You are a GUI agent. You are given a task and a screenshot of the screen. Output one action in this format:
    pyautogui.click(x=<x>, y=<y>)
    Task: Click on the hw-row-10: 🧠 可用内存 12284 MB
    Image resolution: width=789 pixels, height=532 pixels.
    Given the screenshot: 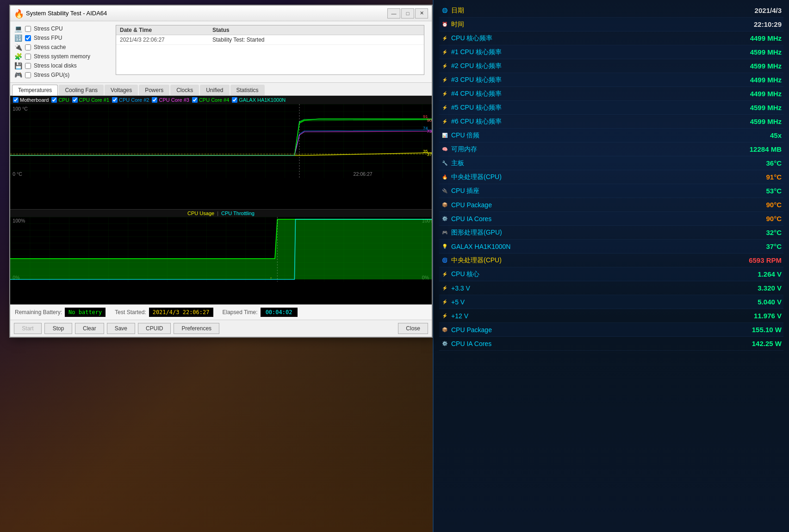 What is the action you would take?
    pyautogui.click(x=611, y=149)
    